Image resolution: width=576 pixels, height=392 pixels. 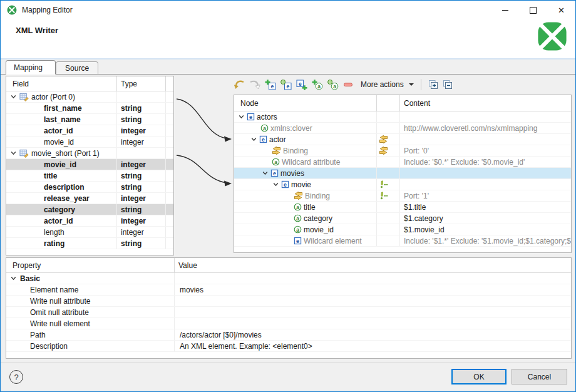 I want to click on tree-row: movie, so click(x=403, y=185).